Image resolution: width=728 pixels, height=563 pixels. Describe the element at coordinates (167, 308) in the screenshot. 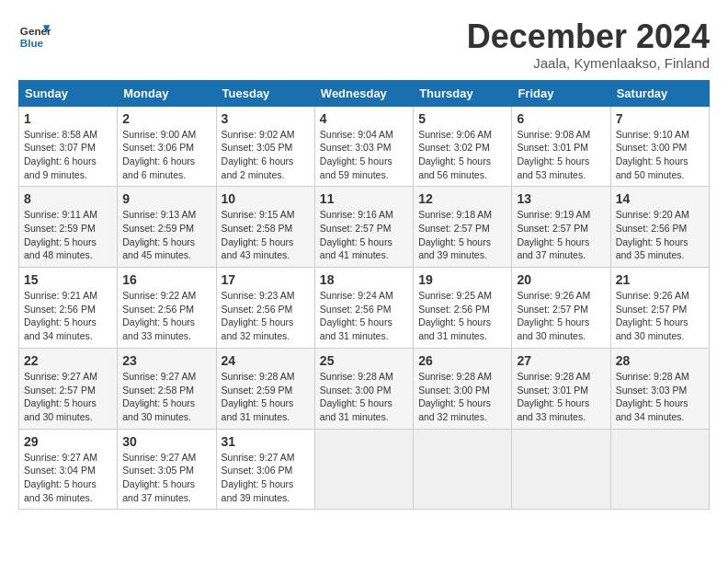

I see `calendar-cell: 16Sunrise: 9:22 AM Sunset: 2:56 PM Dayli…` at that location.